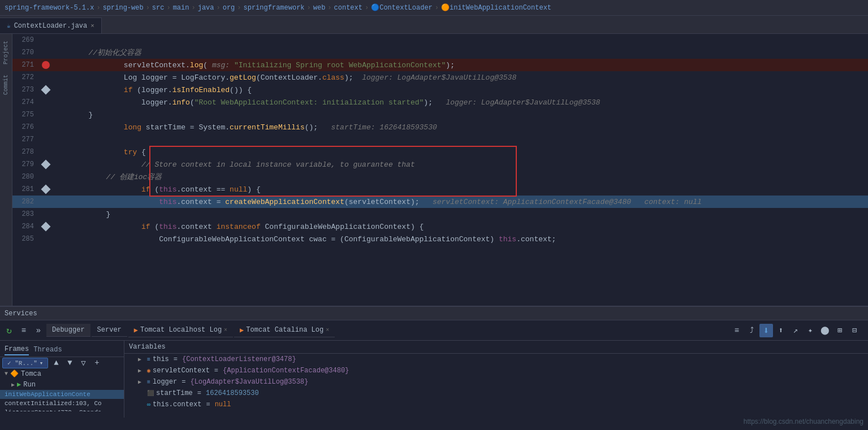  Describe the element at coordinates (226, 330) in the screenshot. I see `tomcat-localhost-close: ×` at that location.